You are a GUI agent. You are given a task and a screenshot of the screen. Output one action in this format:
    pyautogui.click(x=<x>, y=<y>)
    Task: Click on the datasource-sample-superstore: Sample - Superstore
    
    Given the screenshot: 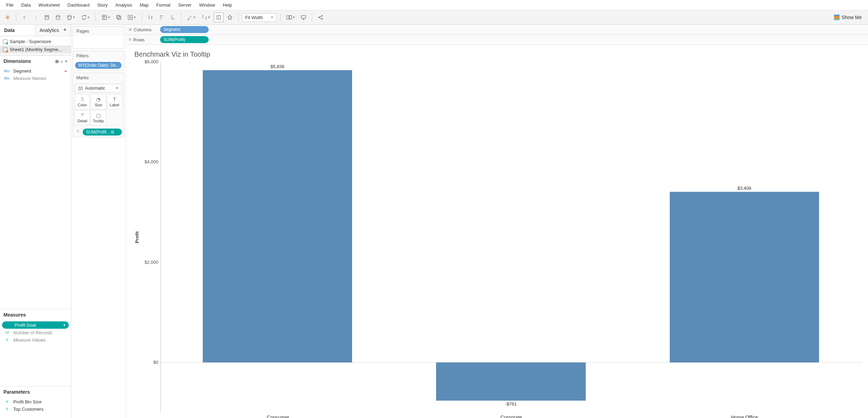 What is the action you would take?
    pyautogui.click(x=35, y=42)
    